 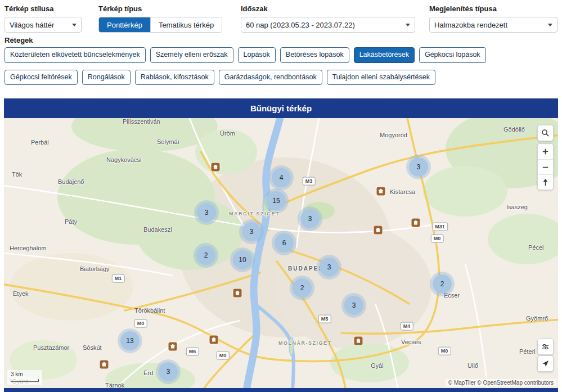 What do you see at coordinates (160, 25) in the screenshot?
I see `map-type-toggle: Ponttérkép Tematikus térkép` at bounding box center [160, 25].